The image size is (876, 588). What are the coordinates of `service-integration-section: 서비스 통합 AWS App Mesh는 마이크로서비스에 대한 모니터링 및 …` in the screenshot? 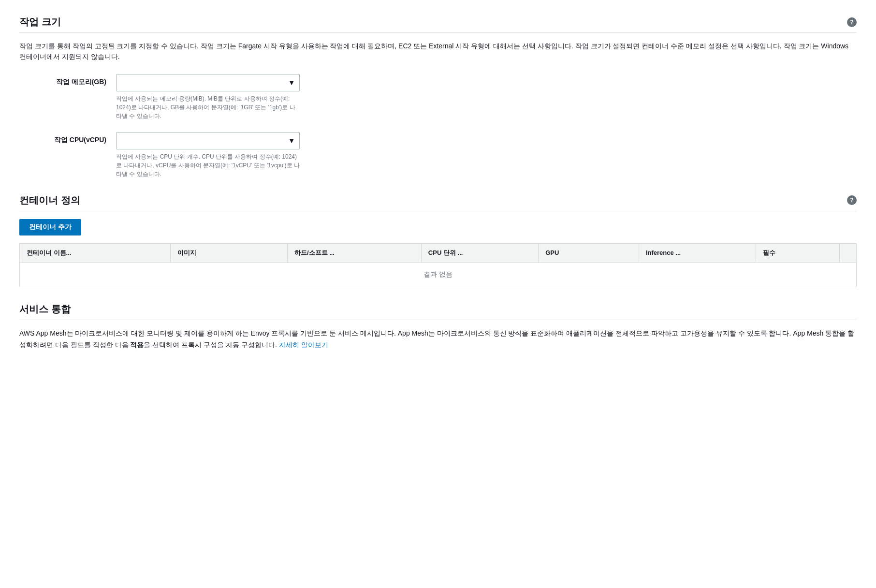 It's located at (438, 327).